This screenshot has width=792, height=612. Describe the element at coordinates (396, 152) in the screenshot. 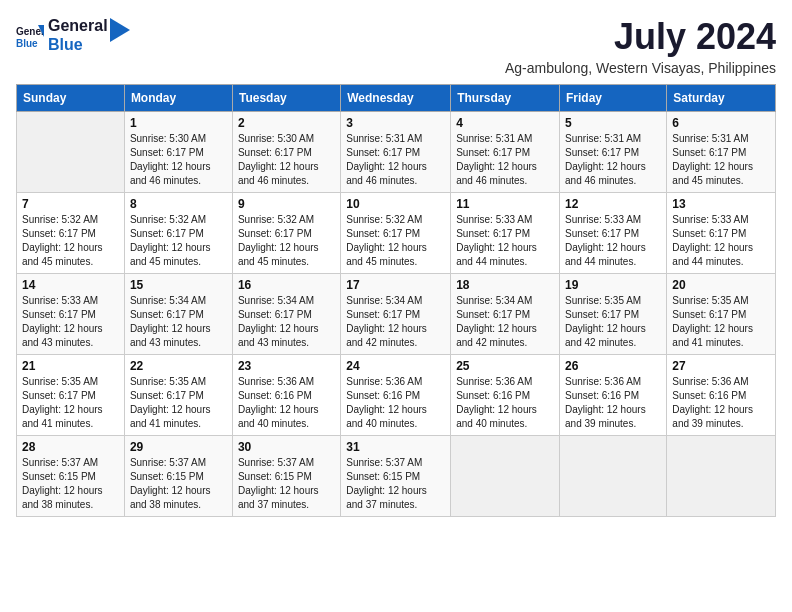

I see `calendar-week-1: 1Sunrise: 5:30 AMSunset: 6:17 PMDaylight…` at that location.